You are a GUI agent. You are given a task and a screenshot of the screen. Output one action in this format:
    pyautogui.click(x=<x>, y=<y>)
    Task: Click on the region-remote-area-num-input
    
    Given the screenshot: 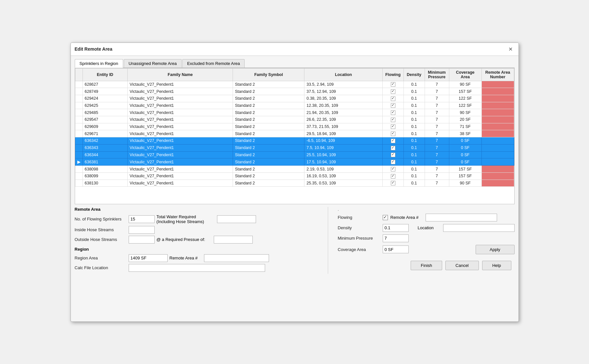 What is the action you would take?
    pyautogui.click(x=237, y=258)
    